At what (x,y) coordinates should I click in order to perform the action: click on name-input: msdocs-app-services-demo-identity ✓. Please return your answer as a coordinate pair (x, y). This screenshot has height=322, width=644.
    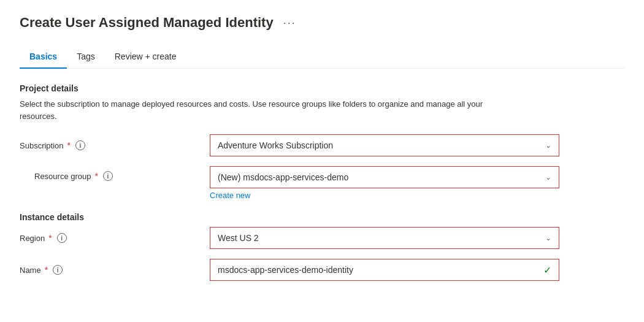
    Looking at the image, I should click on (385, 270).